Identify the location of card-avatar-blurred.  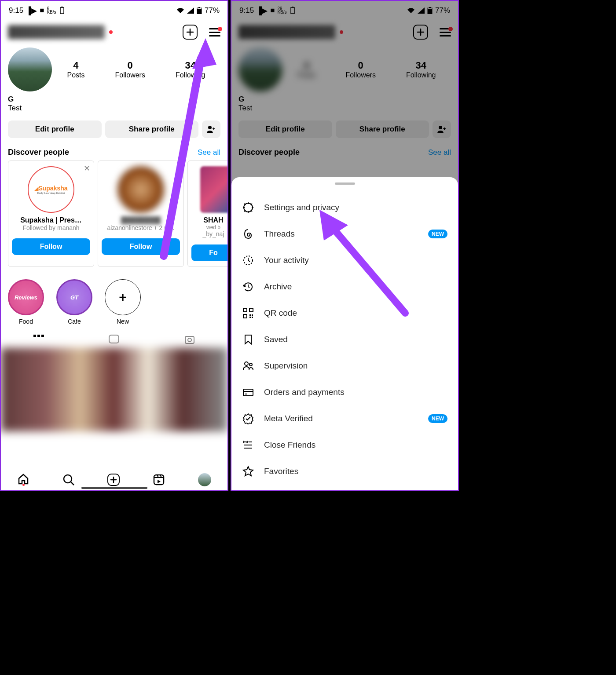
(141, 190).